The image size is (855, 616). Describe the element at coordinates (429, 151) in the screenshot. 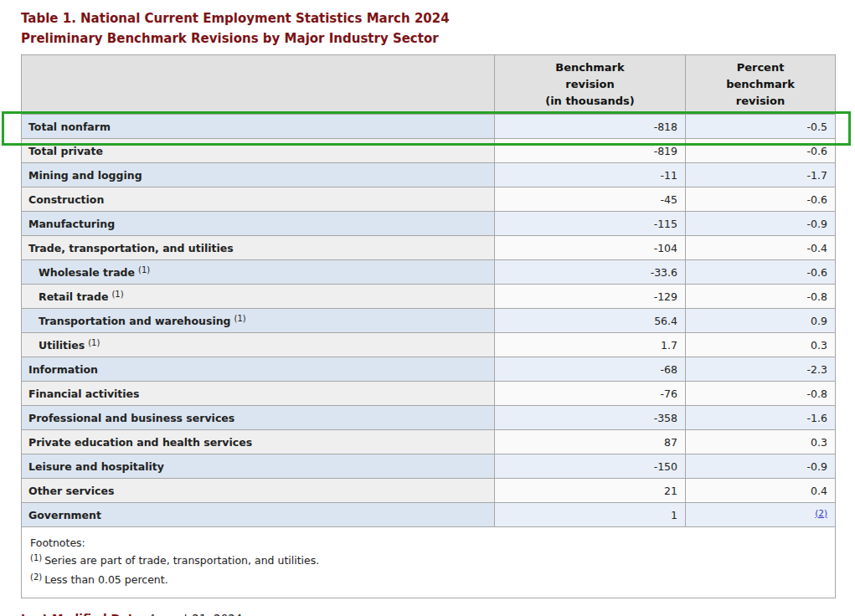

I see `table-row: Total private -819 -0.6` at that location.